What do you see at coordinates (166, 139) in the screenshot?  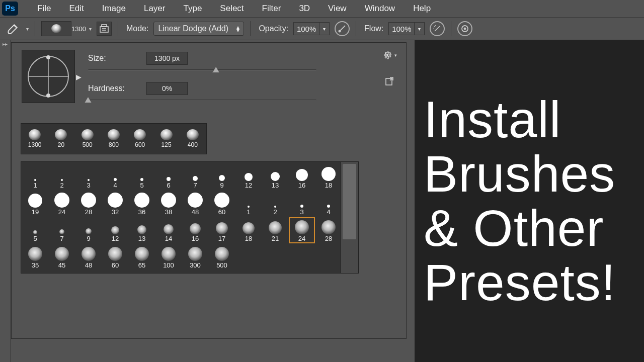 I see `recent-brush: 125` at bounding box center [166, 139].